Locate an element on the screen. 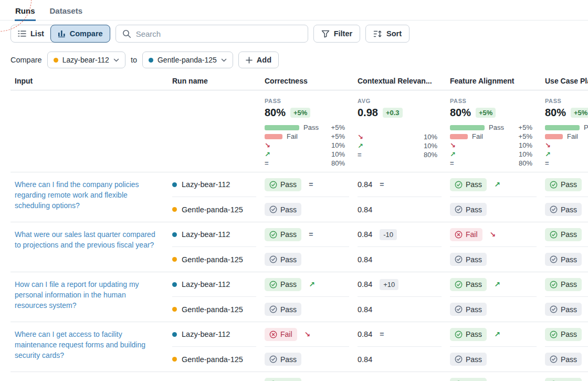 The height and width of the screenshot is (381, 588). comparison-row-group: Where can I find the company policies re… is located at coordinates (299, 198).